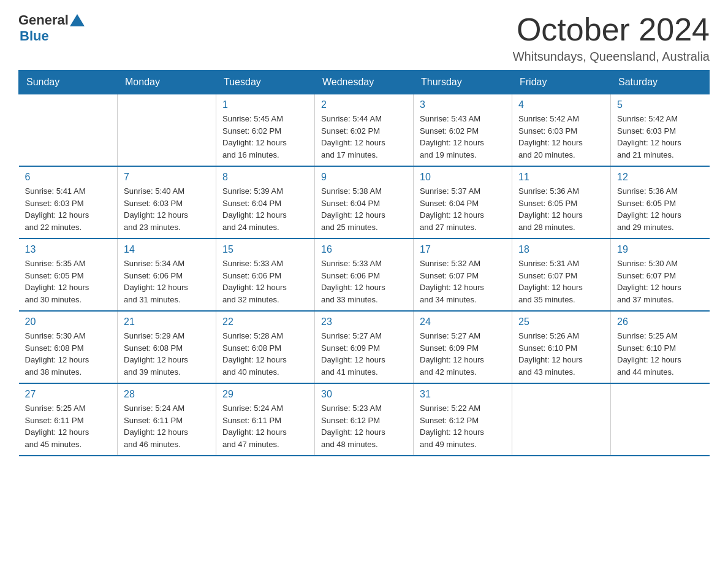 Image resolution: width=728 pixels, height=563 pixels. Describe the element at coordinates (364, 131) in the screenshot. I see `calendar-cell: 2Sunrise: 5:44 AM Sunset: 6:02 PM Daylig…` at that location.